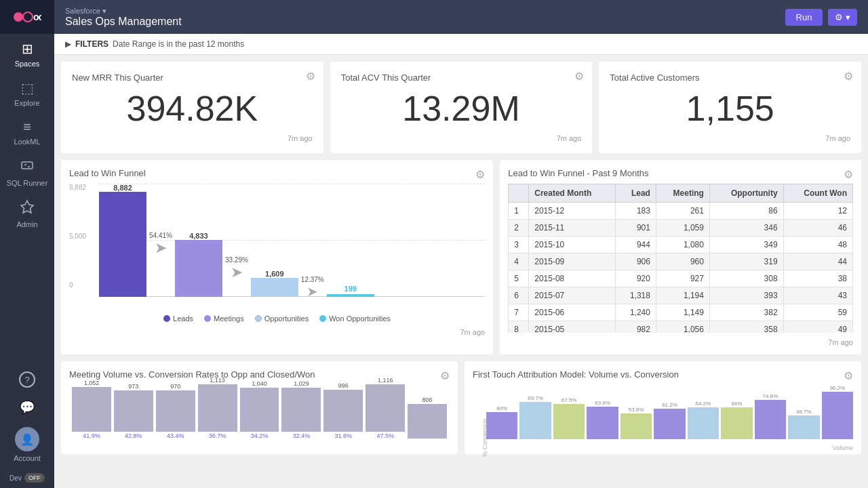 The height and width of the screenshot is (488, 868). What do you see at coordinates (277, 332) in the screenshot?
I see `funnel-chart-footer: 7m ago` at bounding box center [277, 332].